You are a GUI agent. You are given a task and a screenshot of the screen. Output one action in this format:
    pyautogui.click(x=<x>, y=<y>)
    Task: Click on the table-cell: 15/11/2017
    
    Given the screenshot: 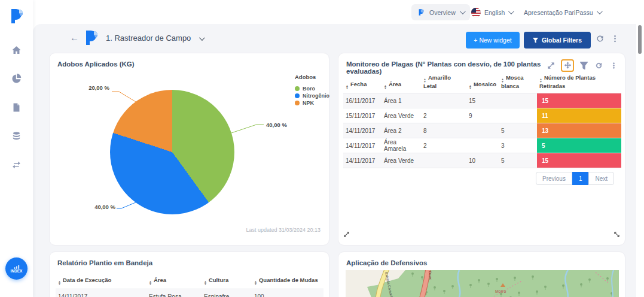 What is the action you would take?
    pyautogui.click(x=362, y=116)
    